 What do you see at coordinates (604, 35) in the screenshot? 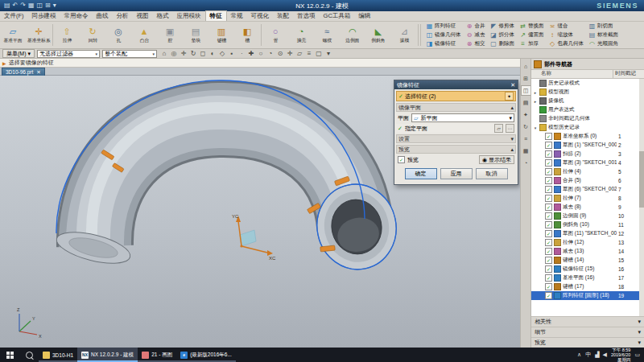
I see `ribbon-small-button: ▤标准截面` at bounding box center [604, 35].